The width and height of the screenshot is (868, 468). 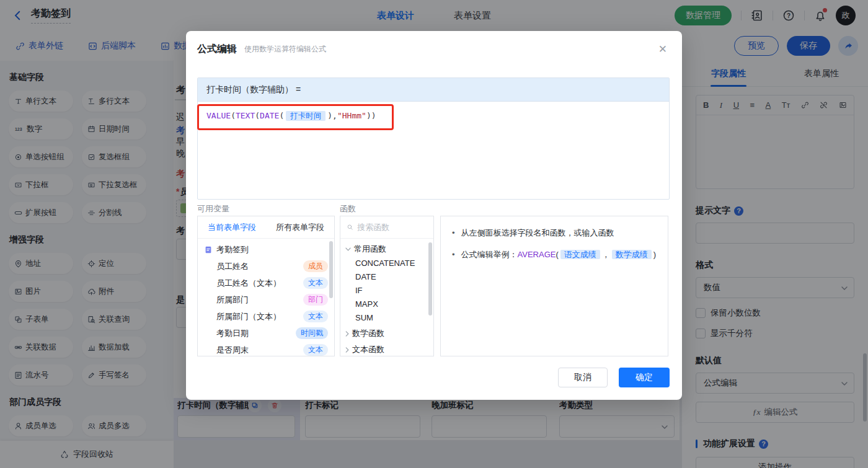 What do you see at coordinates (266, 333) in the screenshot?
I see `variable-item: 考勤日期时间戳` at bounding box center [266, 333].